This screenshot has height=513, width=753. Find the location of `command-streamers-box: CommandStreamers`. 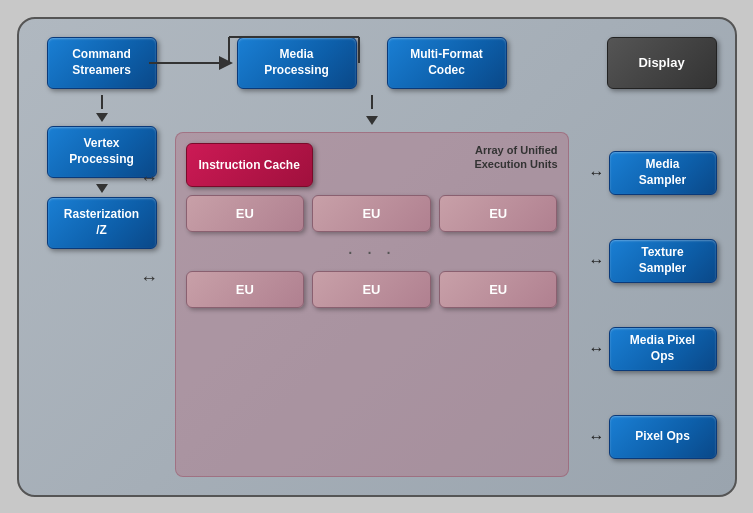

command-streamers-box: CommandStreamers is located at coordinates (102, 63).